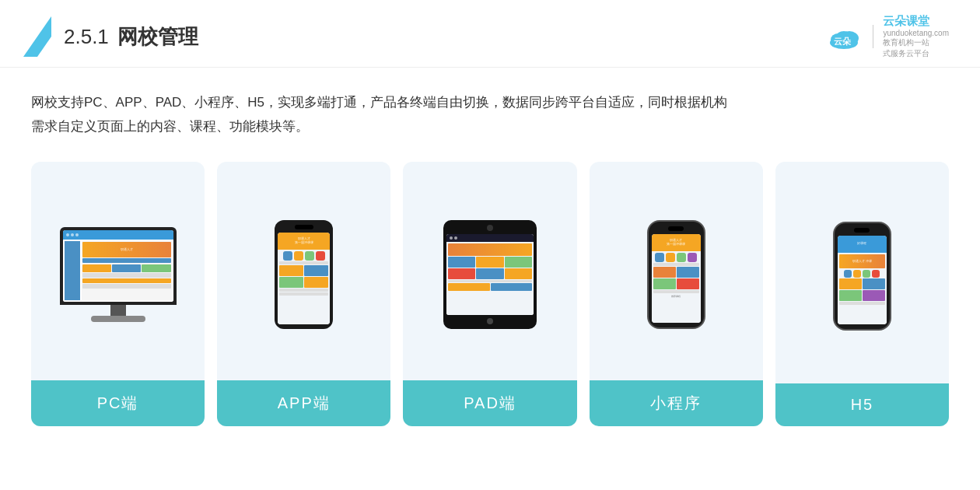 The height and width of the screenshot is (490, 980). I want to click on svg-text: 云朵, so click(843, 41).